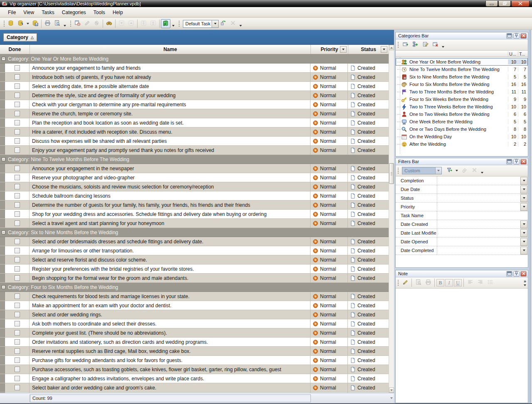  What do you see at coordinates (15, 49) in the screenshot?
I see `column-header-done: Done` at bounding box center [15, 49].